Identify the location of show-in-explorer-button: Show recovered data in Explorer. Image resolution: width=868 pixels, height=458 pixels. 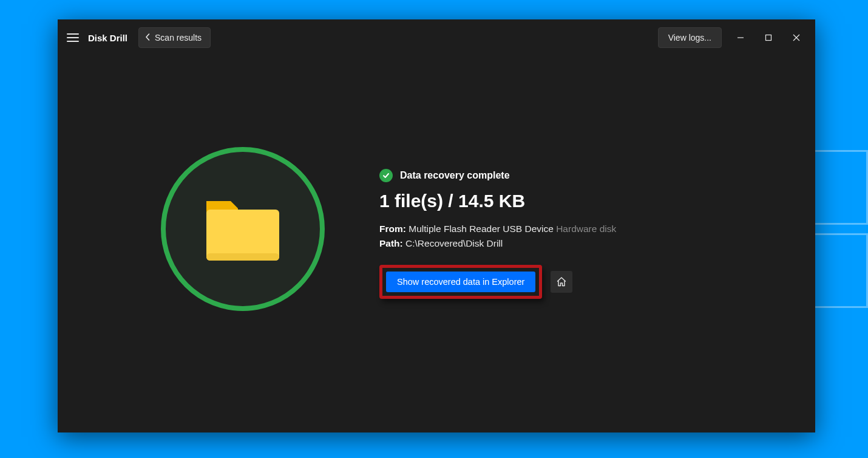
(461, 282).